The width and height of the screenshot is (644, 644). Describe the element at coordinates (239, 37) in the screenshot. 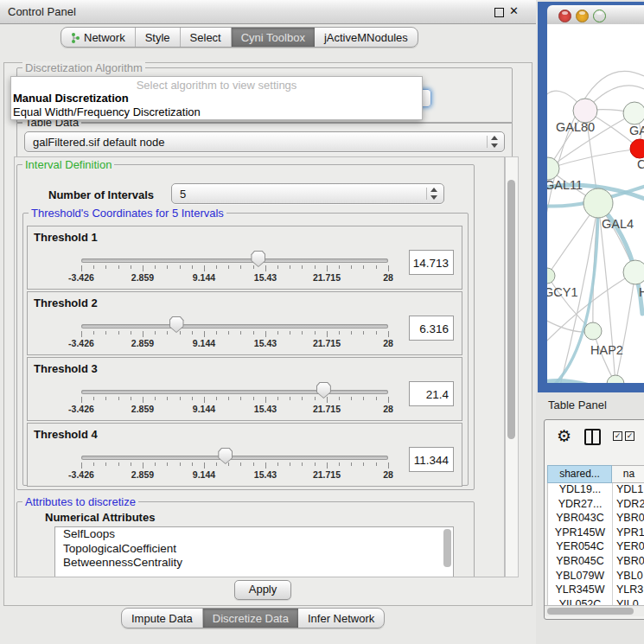

I see `top-tab-bar: Network Style Select Cyni Toolbox jActiv…` at that location.